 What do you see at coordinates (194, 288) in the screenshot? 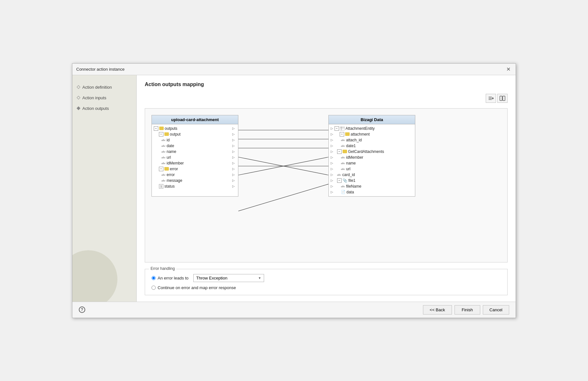
I see `radio-label-2: Continue on error and map error response` at bounding box center [194, 288].